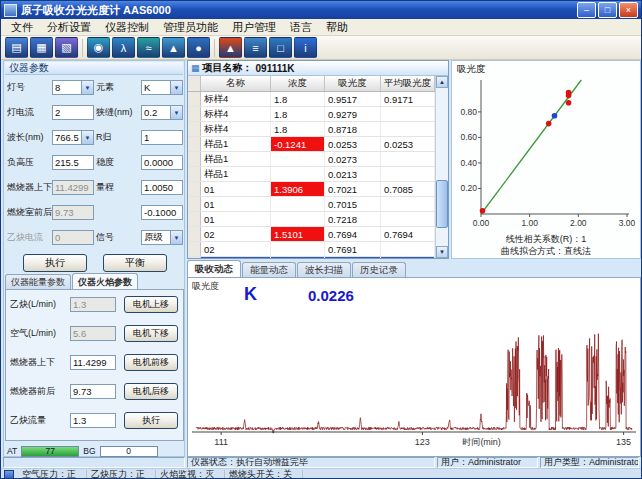 The width and height of the screenshot is (642, 479). I want to click on save-project-icon: ▦, so click(42, 48).